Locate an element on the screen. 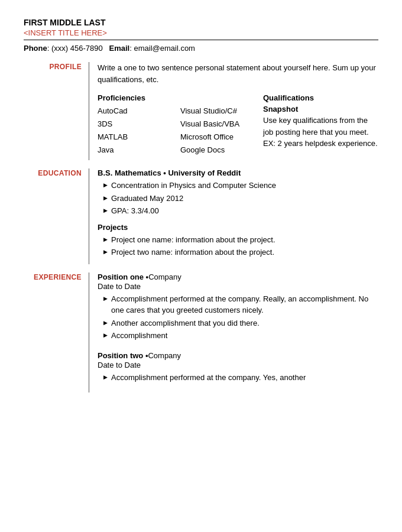 Image resolution: width=402 pixels, height=532 pixels. prof-item-6: Visual Basic/VBA is located at coordinates (222, 124).